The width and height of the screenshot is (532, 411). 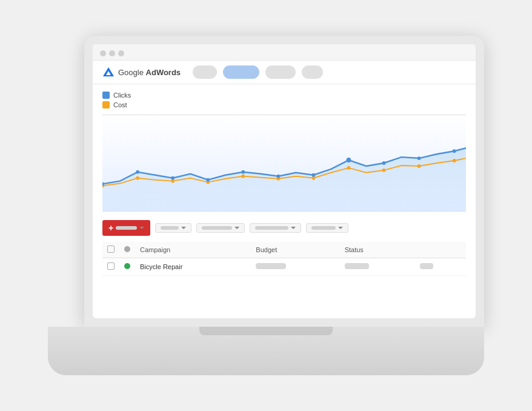 What do you see at coordinates (377, 267) in the screenshot?
I see `row-status` at bounding box center [377, 267].